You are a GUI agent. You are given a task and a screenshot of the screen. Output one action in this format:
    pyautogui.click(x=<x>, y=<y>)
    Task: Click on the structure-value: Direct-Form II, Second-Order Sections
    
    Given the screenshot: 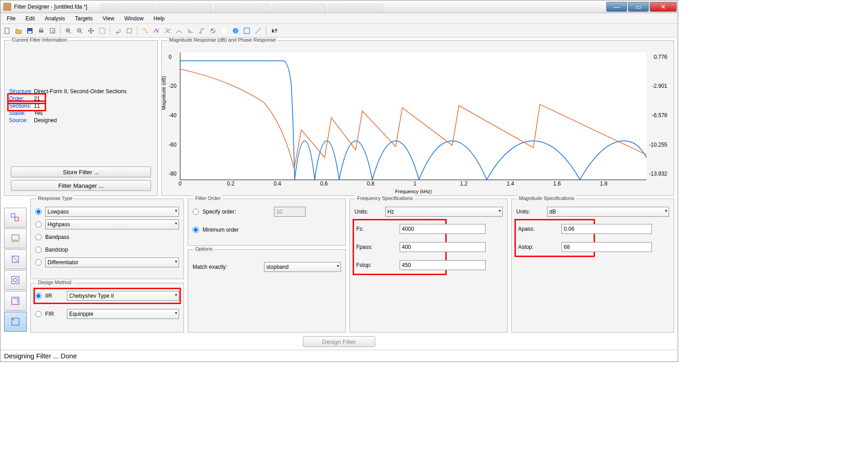 What is the action you would take?
    pyautogui.click(x=80, y=91)
    